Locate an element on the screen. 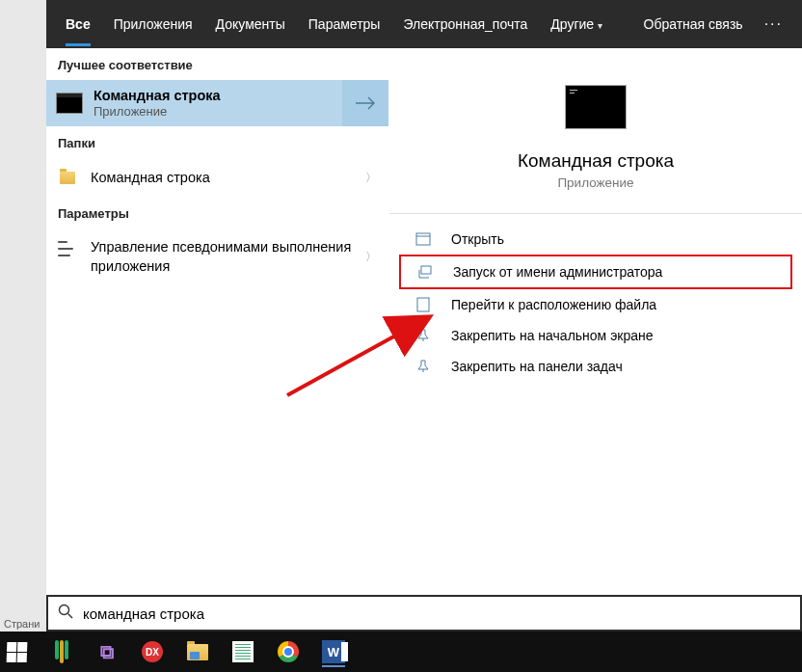  app-icon is located at coordinates (69, 103).